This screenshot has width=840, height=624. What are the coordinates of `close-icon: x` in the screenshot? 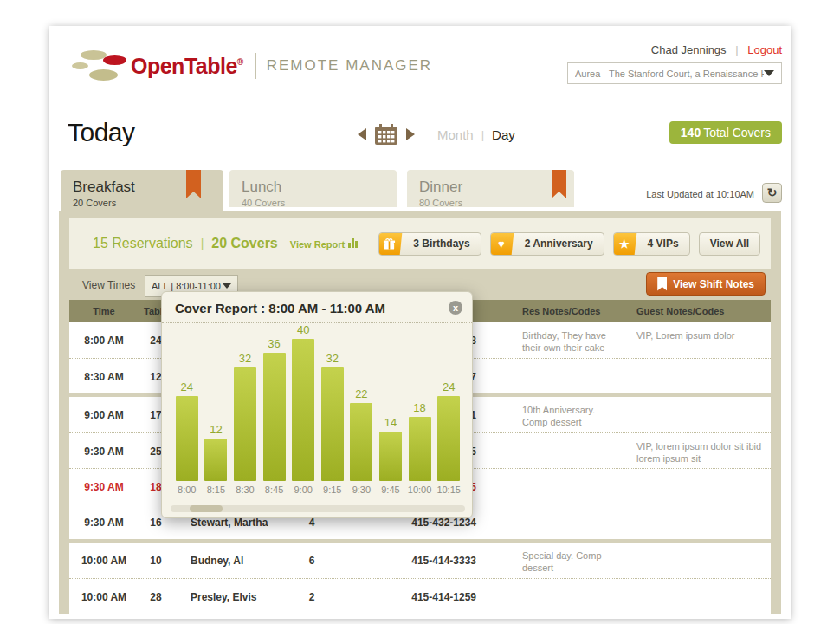 It's located at (456, 308).